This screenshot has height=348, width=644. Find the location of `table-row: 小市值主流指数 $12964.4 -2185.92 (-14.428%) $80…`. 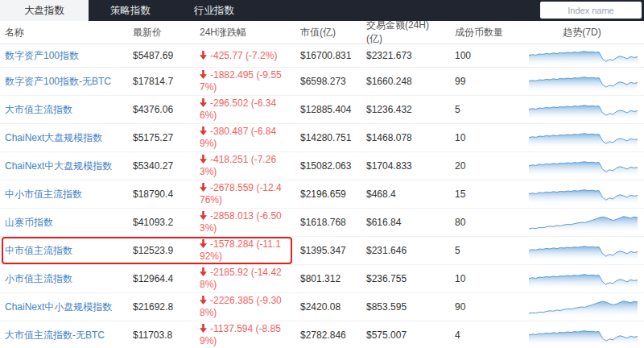

table-row: 小市值主流指数 $12964.4 -2185.92 (-14.428%) $80… is located at coordinates (322, 279).